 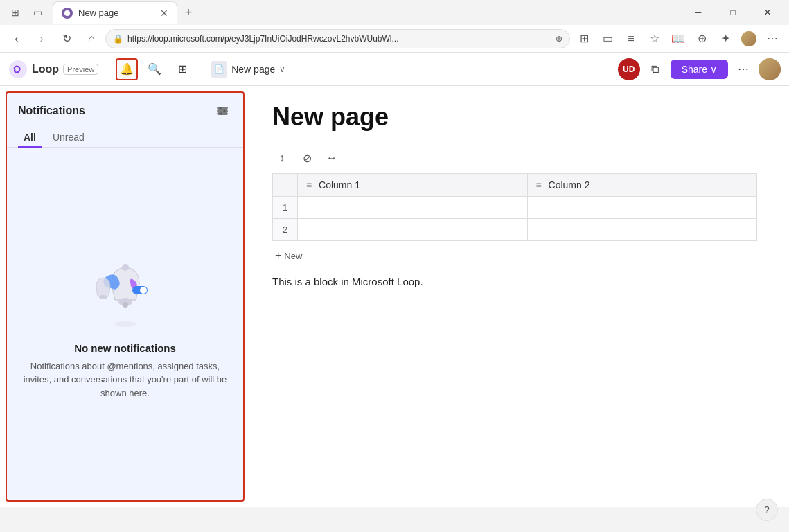 What do you see at coordinates (17, 39) in the screenshot?
I see `back-button: ‹` at bounding box center [17, 39].